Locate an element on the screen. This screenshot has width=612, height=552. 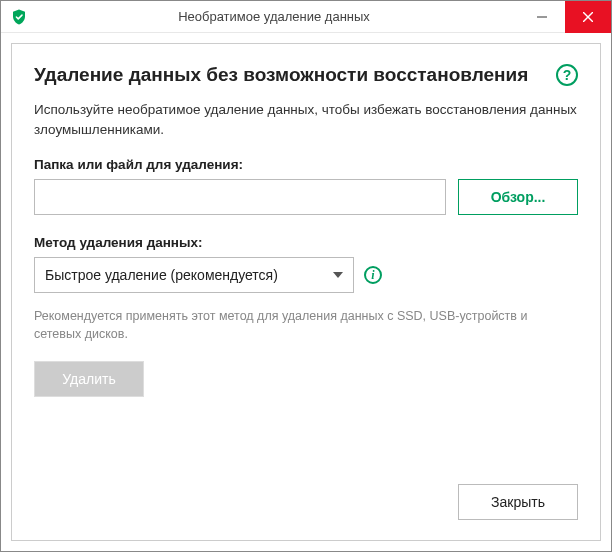
method-label: Метод удаления данных: is located at coordinates (306, 242).